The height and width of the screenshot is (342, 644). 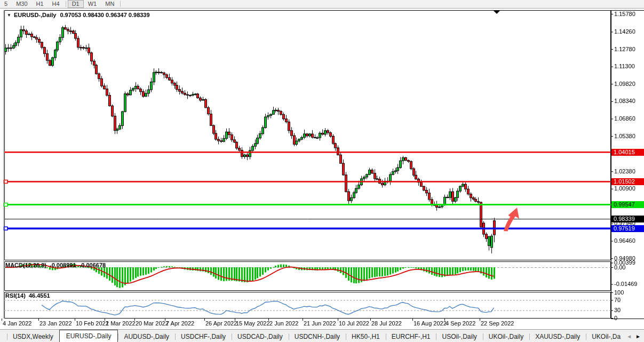 What do you see at coordinates (203, 337) in the screenshot?
I see `tab-usdchf-daily: USDCHF-,Daily` at bounding box center [203, 337].